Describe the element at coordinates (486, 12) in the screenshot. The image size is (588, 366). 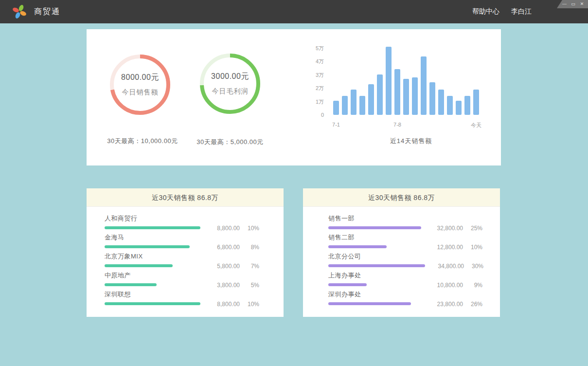
I see `help-center-link: 帮助中心` at that location.